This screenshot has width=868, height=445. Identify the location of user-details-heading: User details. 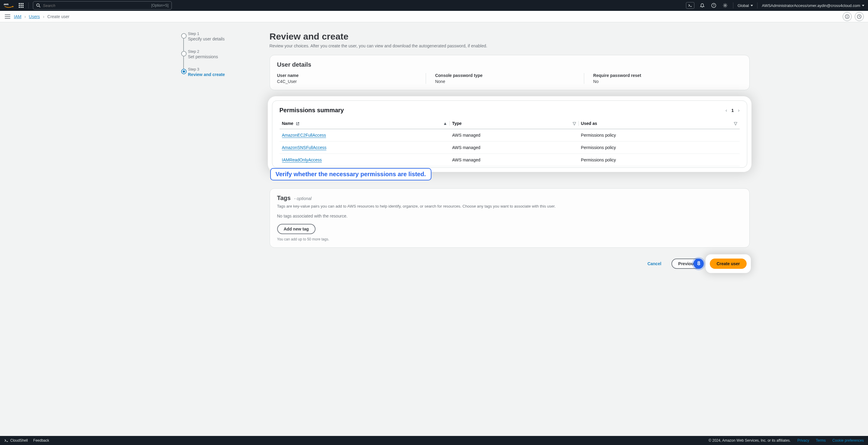
(509, 65).